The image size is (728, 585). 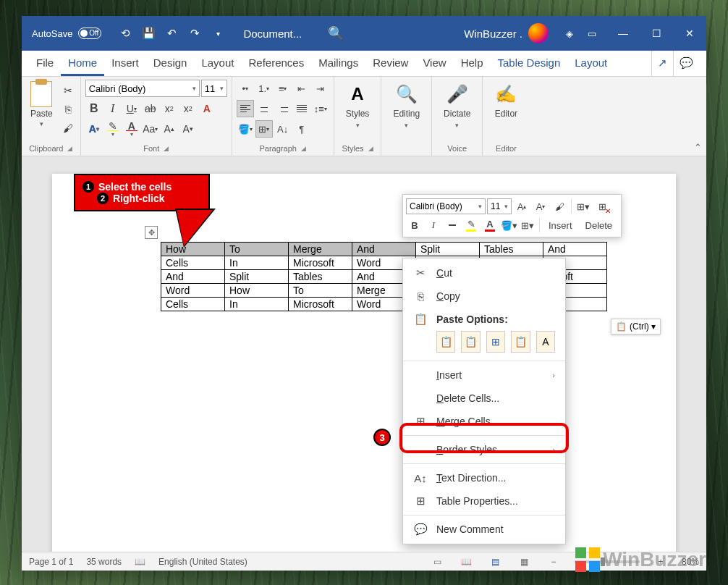 What do you see at coordinates (302, 129) in the screenshot?
I see `show-marks-button: ¶` at bounding box center [302, 129].